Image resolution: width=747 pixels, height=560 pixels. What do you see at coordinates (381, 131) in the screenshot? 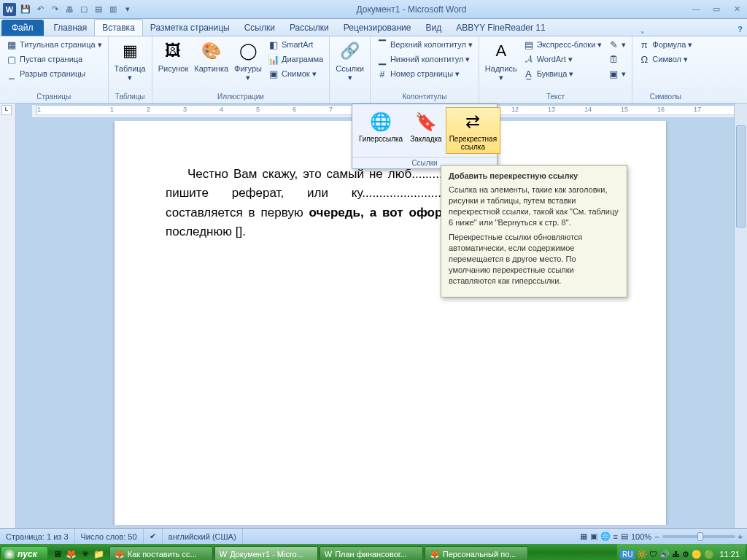
I see `hyperlink-button: 🌐Гиперссылка` at bounding box center [381, 131].